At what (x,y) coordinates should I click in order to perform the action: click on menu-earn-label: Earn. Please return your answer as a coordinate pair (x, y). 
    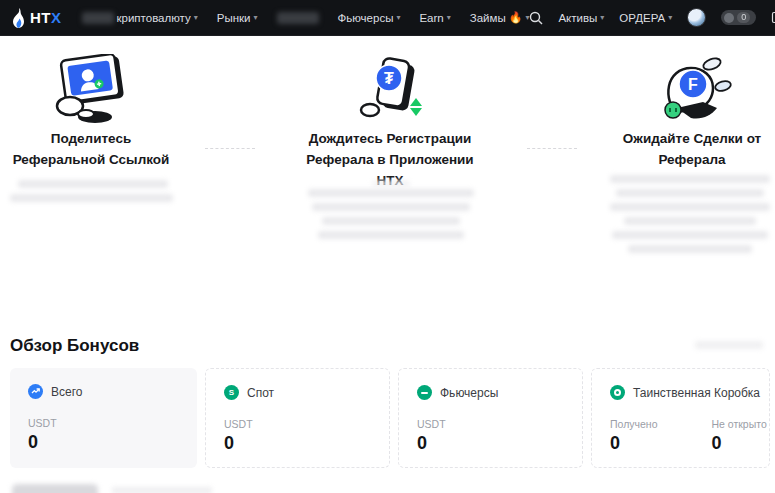
    Looking at the image, I should click on (431, 18).